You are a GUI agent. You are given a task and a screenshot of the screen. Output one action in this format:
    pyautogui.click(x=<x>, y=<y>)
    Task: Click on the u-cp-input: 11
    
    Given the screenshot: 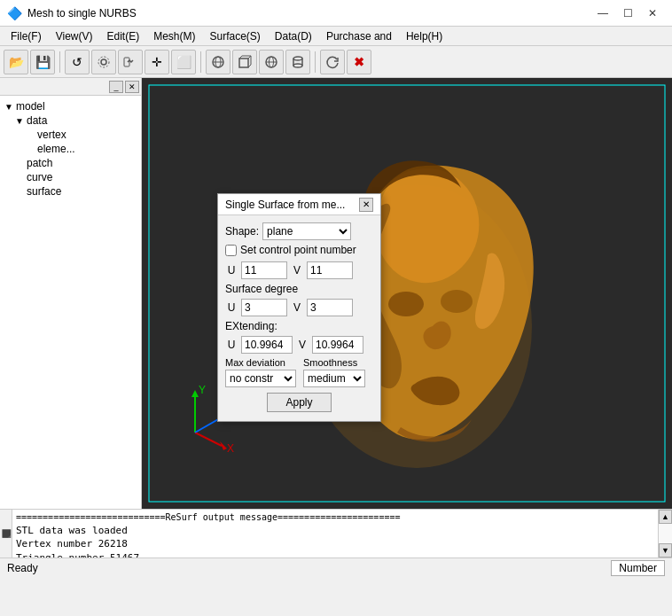 What is the action you would take?
    pyautogui.click(x=264, y=270)
    